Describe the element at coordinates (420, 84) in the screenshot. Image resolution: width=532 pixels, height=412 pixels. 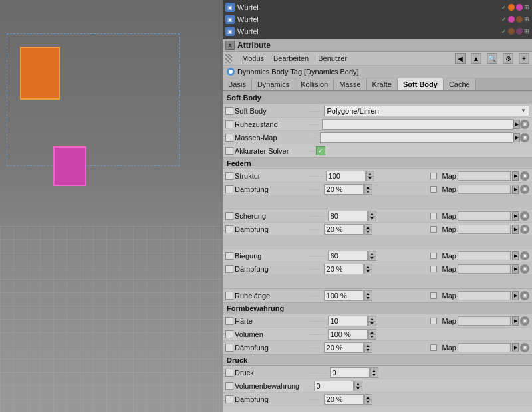
I see `tab-softbody: Soft Body` at that location.